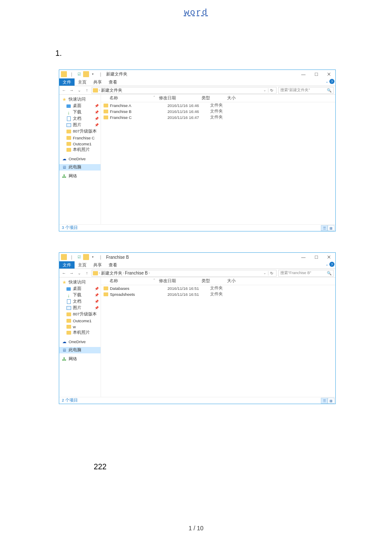 Image resolution: width=392 pixels, height=555 pixels. What do you see at coordinates (136, 273) in the screenshot?
I see `breadcrumb-item: Franchise B` at bounding box center [136, 273].